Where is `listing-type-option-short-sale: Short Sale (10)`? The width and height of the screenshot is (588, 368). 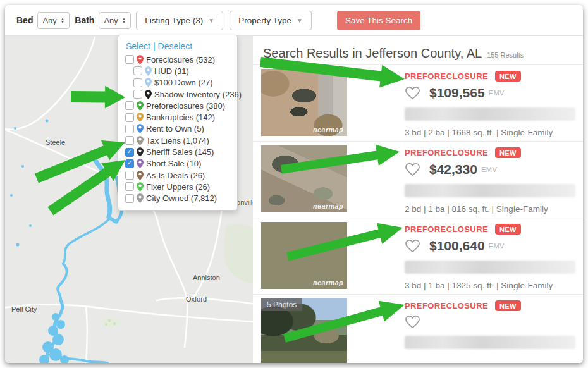 listing-type-option-short-sale: Short Sale (10) is located at coordinates (178, 164).